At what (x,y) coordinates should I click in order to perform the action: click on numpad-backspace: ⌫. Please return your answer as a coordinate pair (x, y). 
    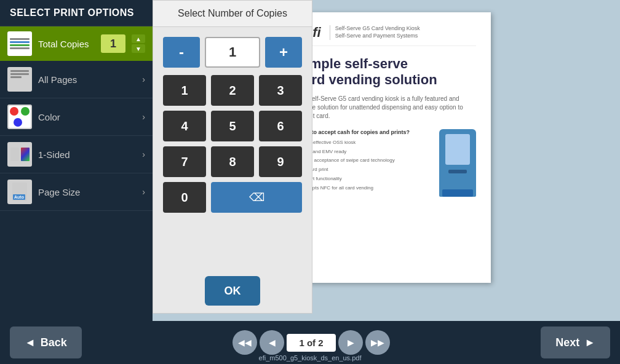
    Looking at the image, I should click on (256, 197).